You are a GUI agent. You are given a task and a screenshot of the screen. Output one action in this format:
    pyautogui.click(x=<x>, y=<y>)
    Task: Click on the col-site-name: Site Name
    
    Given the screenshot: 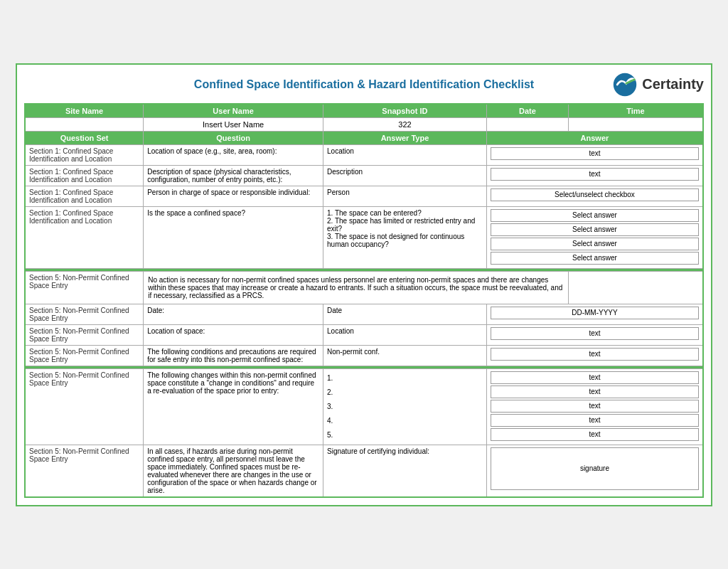 What is the action you would take?
    pyautogui.click(x=84, y=111)
    